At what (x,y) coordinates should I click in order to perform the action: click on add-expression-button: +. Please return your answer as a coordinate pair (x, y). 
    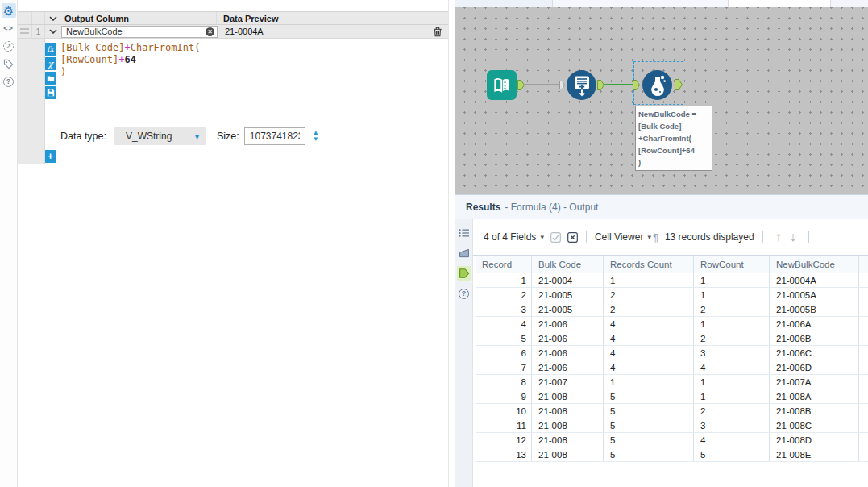
    Looking at the image, I should click on (50, 156).